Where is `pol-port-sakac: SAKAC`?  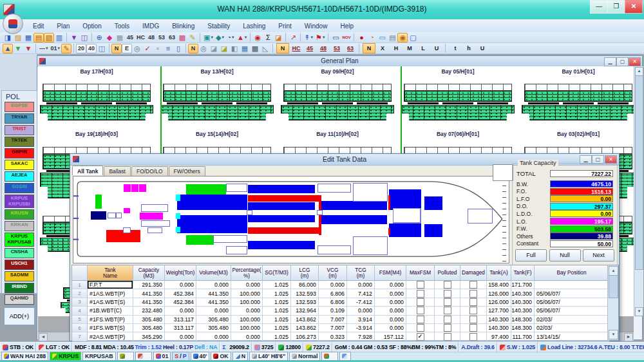 pol-port-sakac: SAKAC is located at coordinates (19, 165).